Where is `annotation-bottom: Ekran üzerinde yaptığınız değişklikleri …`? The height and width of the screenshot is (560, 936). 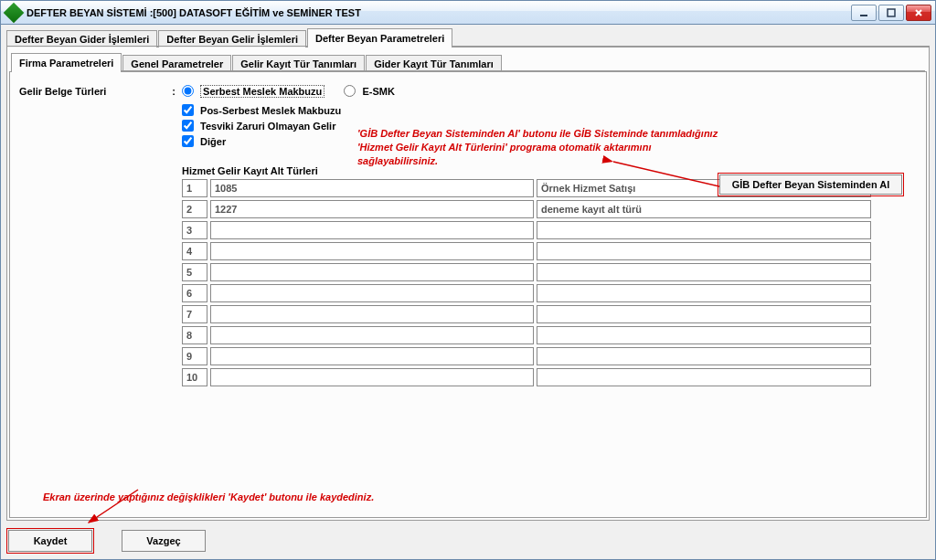 annotation-bottom: Ekran üzerinde yaptığınız değişklikleri … is located at coordinates (208, 497).